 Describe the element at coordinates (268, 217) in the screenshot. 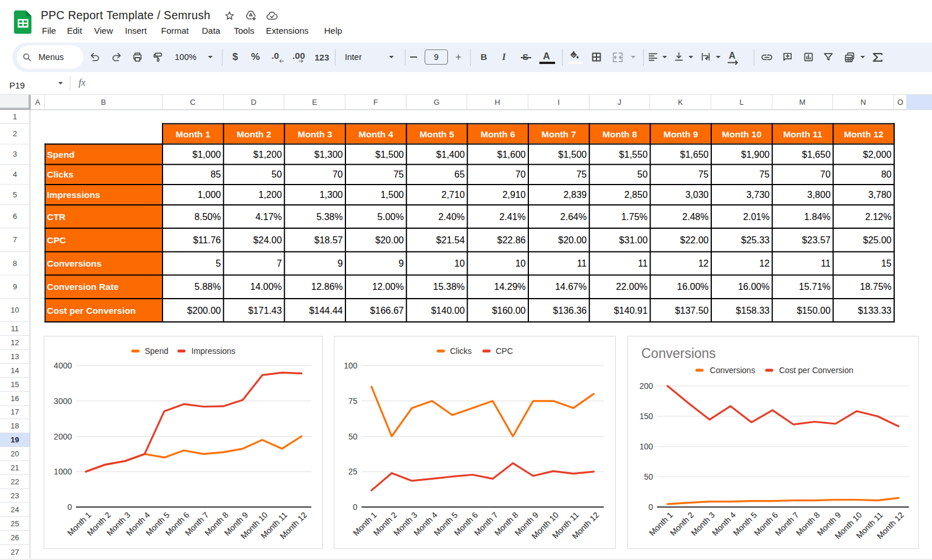

I see `svg-text: 4.17%` at that location.